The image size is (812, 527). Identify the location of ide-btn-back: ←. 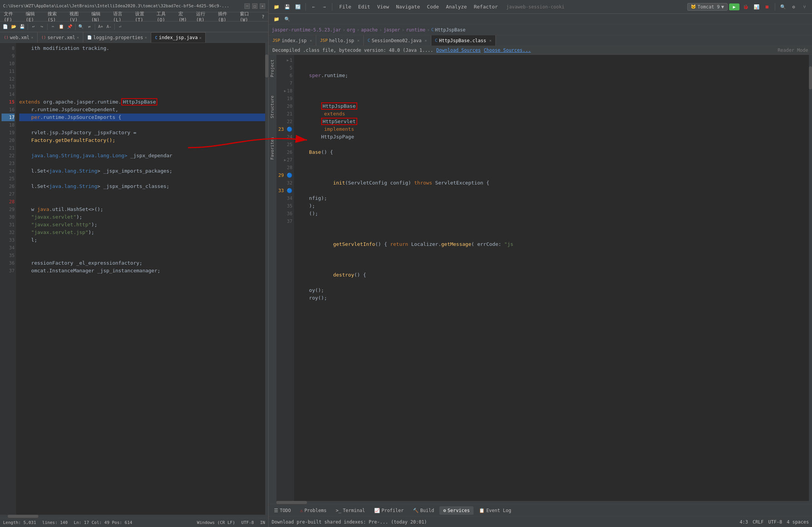
(314, 7).